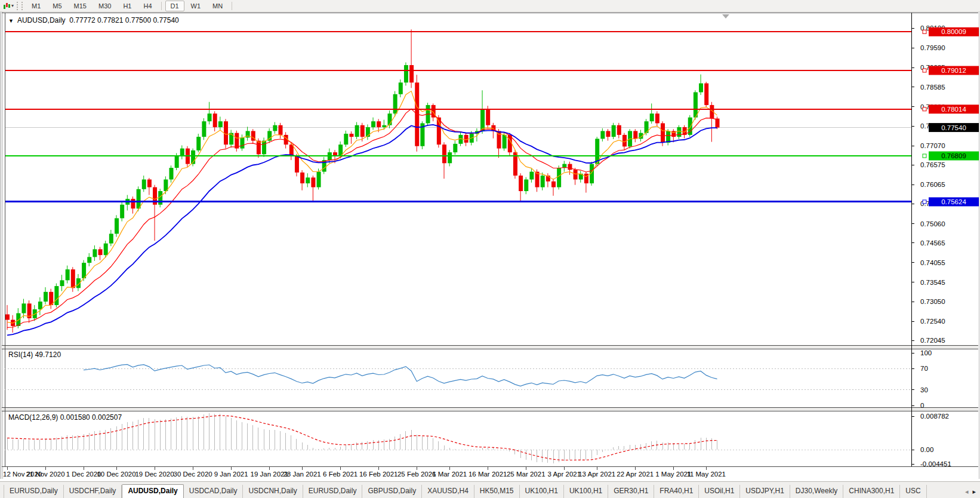 This screenshot has width=980, height=498. What do you see at coordinates (340, 474) in the screenshot?
I see `date-label: 6 Feb 2021` at bounding box center [340, 474].